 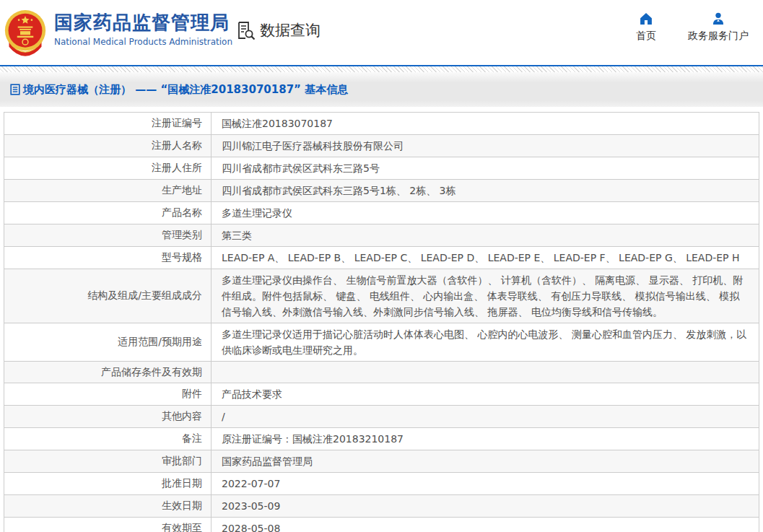 What do you see at coordinates (108, 235) in the screenshot?
I see `row-label: 管理类别` at bounding box center [108, 235].